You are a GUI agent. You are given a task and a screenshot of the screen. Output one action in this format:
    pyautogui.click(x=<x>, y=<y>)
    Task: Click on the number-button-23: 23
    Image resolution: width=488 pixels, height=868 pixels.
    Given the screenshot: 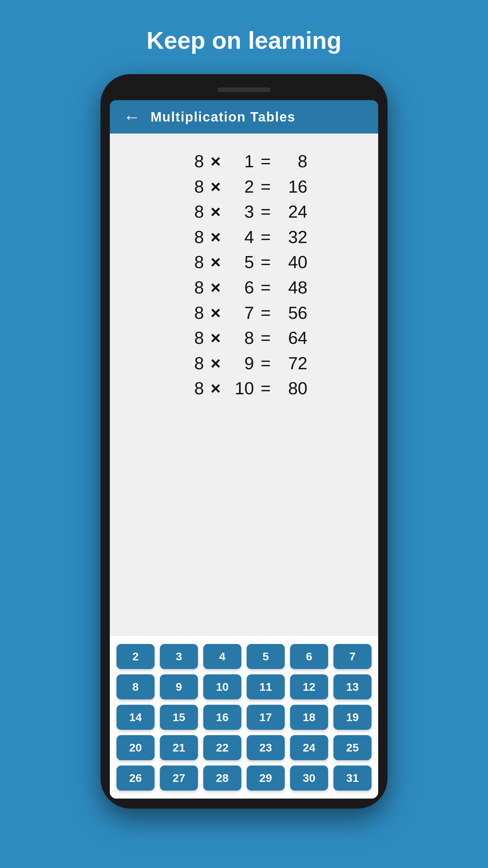 What is the action you would take?
    pyautogui.click(x=265, y=748)
    